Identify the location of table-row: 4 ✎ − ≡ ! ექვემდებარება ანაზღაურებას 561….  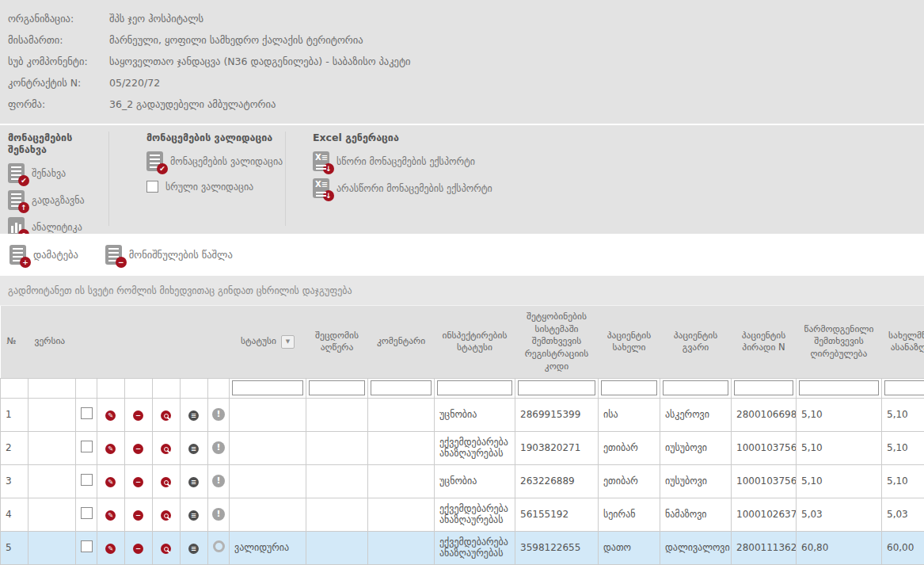
(462, 514).